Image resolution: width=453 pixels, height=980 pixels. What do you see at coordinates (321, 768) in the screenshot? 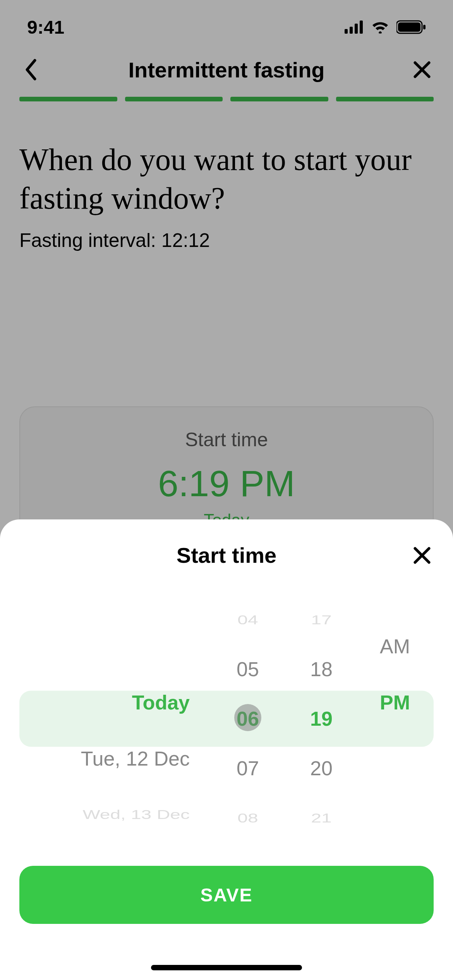
I see `picker-item: 20` at bounding box center [321, 768].